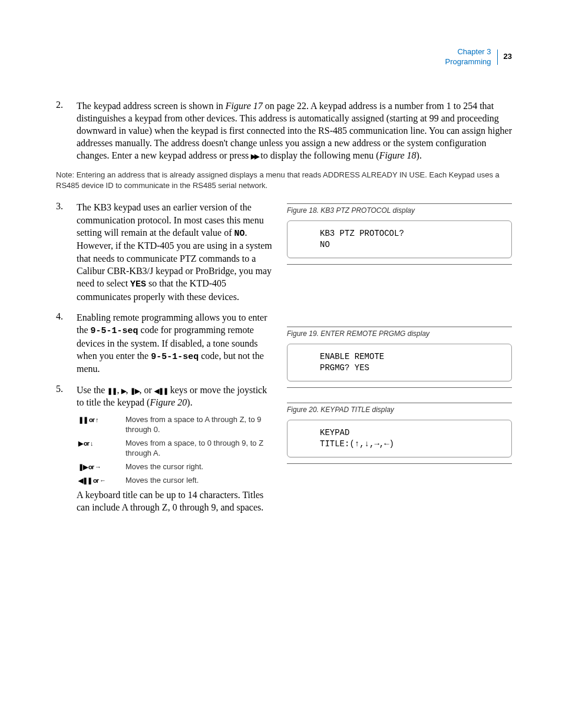 The width and height of the screenshot is (562, 728). Describe the element at coordinates (66, 389) in the screenshot. I see `list-number: 5.` at that location.